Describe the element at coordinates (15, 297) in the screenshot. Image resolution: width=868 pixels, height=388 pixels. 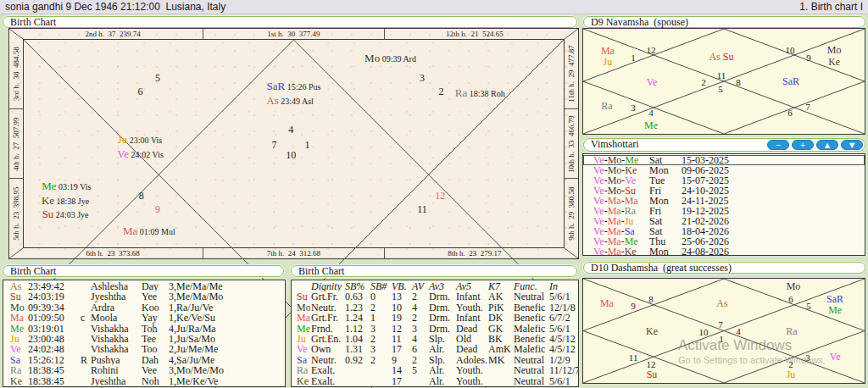
I see `planet-cell: Su` at that location.